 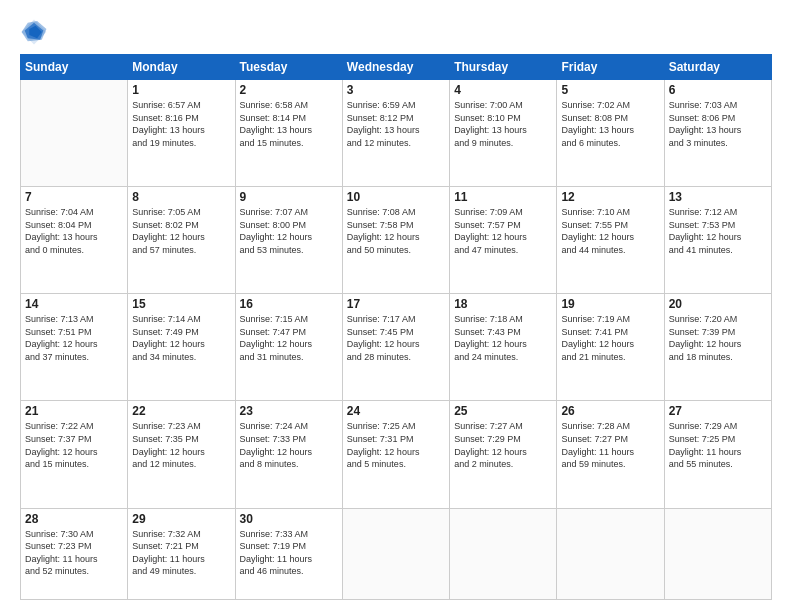 What do you see at coordinates (504, 68) in the screenshot?
I see `day-of-week-header: Thursday` at bounding box center [504, 68].